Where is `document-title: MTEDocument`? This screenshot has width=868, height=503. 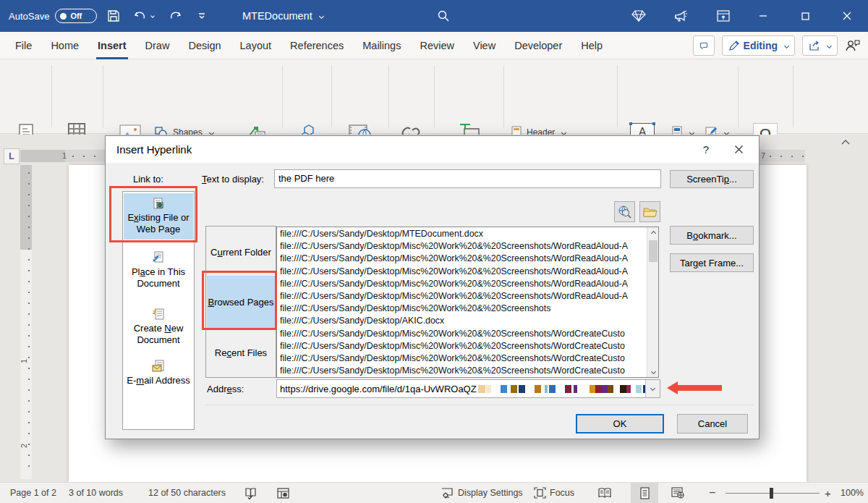
document-title: MTEDocument is located at coordinates (283, 16).